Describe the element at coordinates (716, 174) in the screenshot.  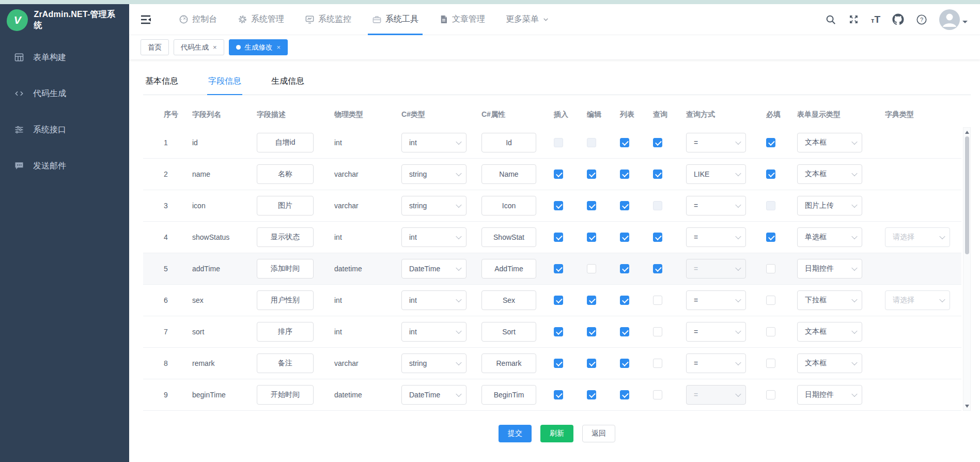
I see `query-type-select: LIKE` at that location.